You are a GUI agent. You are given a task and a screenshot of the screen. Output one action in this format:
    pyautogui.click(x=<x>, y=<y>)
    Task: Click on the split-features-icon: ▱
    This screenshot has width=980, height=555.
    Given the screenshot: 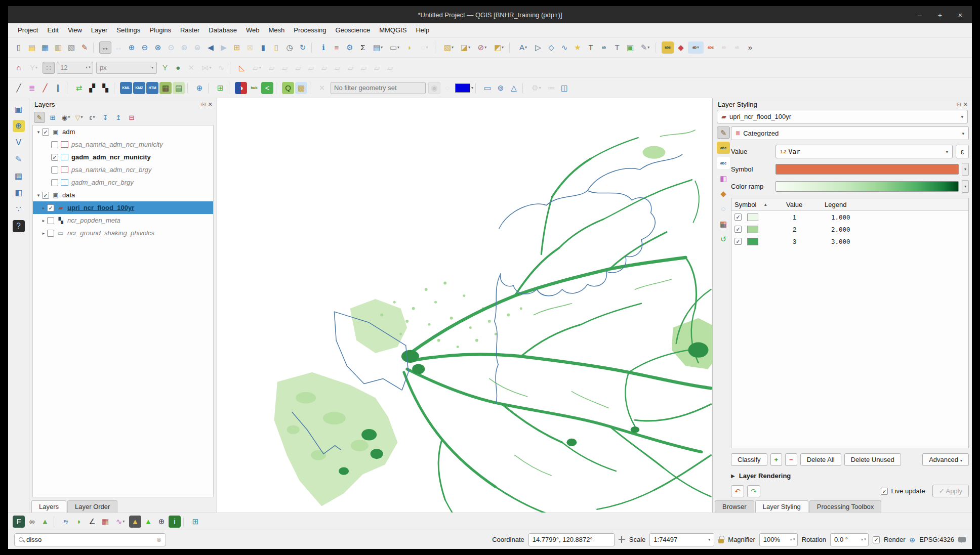 What is the action you would take?
    pyautogui.click(x=377, y=68)
    